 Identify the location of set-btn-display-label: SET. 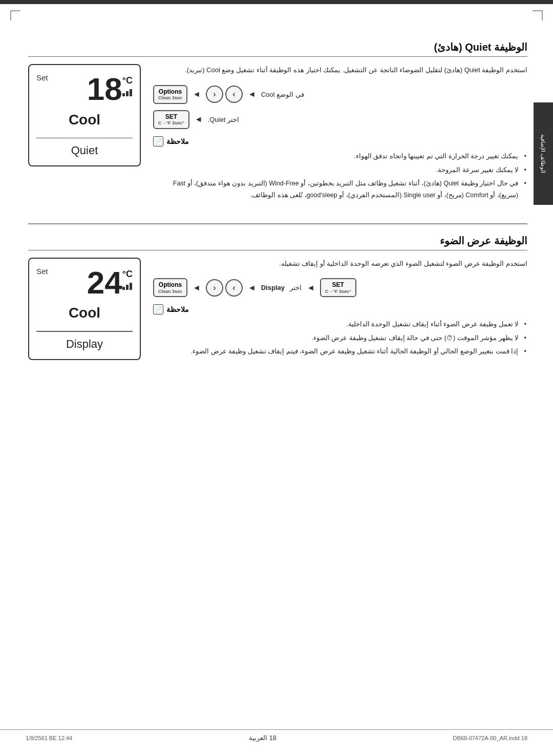
(338, 285).